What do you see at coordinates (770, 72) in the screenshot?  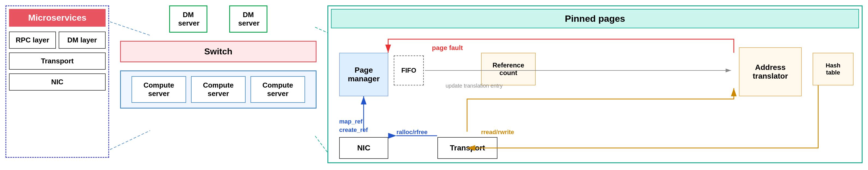 I see `address-translator-box: Addresstranslator` at bounding box center [770, 72].